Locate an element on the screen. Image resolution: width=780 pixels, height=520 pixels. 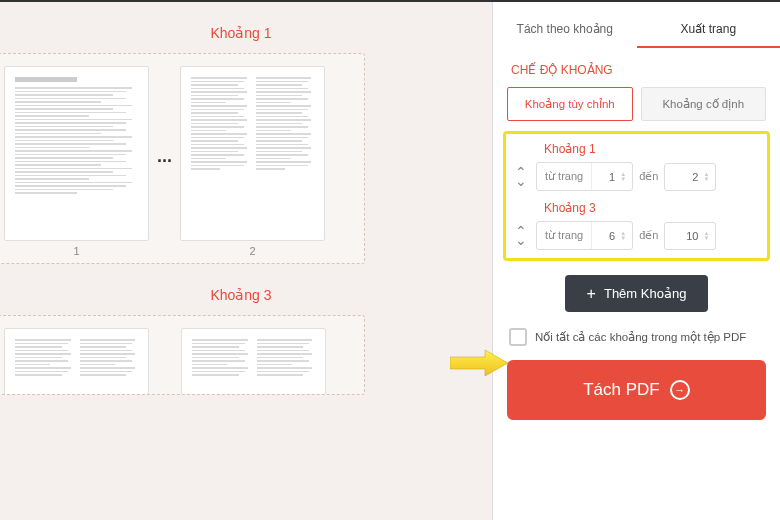
merge-checkbox-label: Nối tất cả các khoảng trong một tệp PDF is located at coordinates (640, 337).